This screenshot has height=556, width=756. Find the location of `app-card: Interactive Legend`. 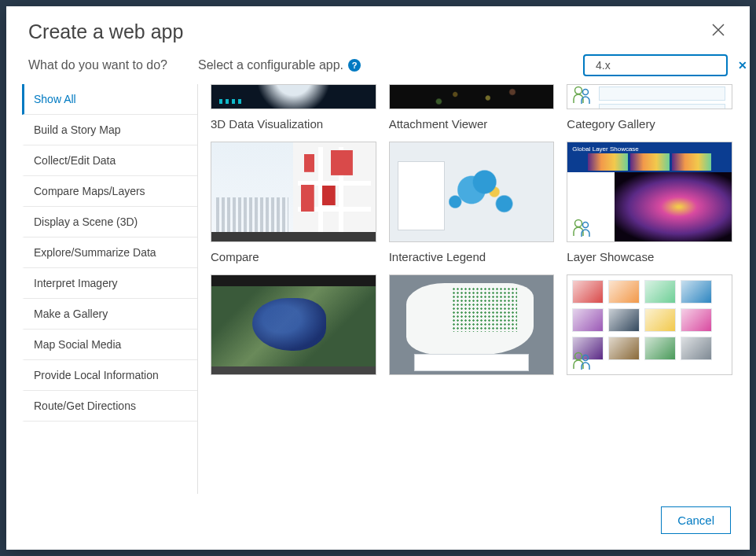

app-card: Interactive Legend is located at coordinates (472, 203).